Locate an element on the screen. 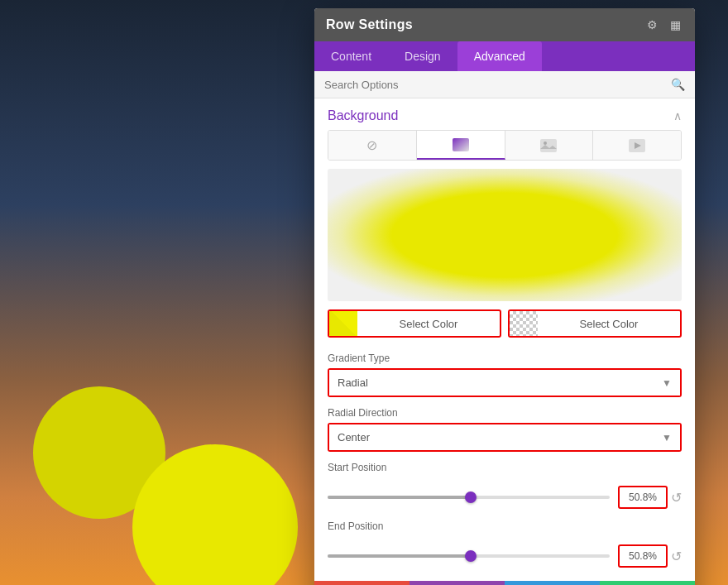 This screenshot has width=728, height=585. start-position-track is located at coordinates (468, 497).